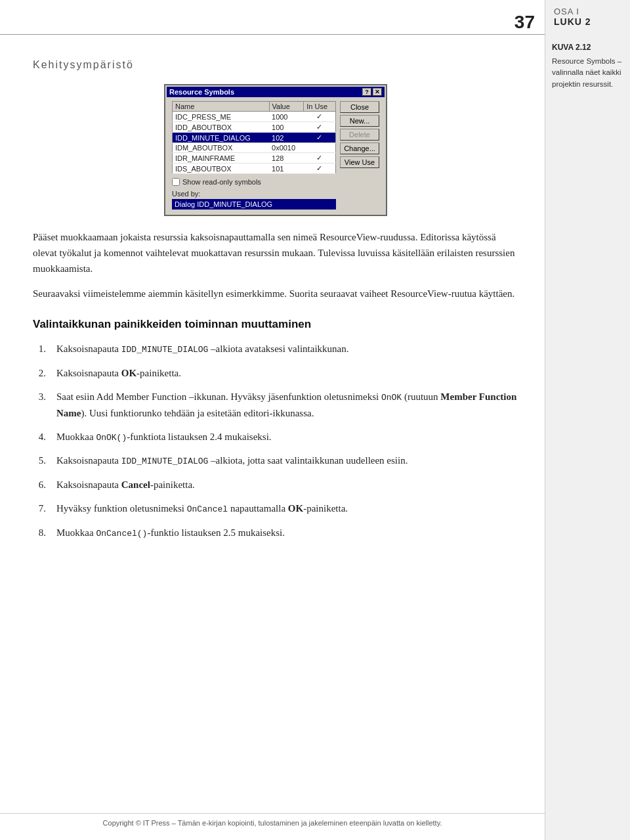 This screenshot has width=630, height=840. What do you see at coordinates (587, 22) in the screenshot?
I see `luku-label: LUKU 2` at bounding box center [587, 22].